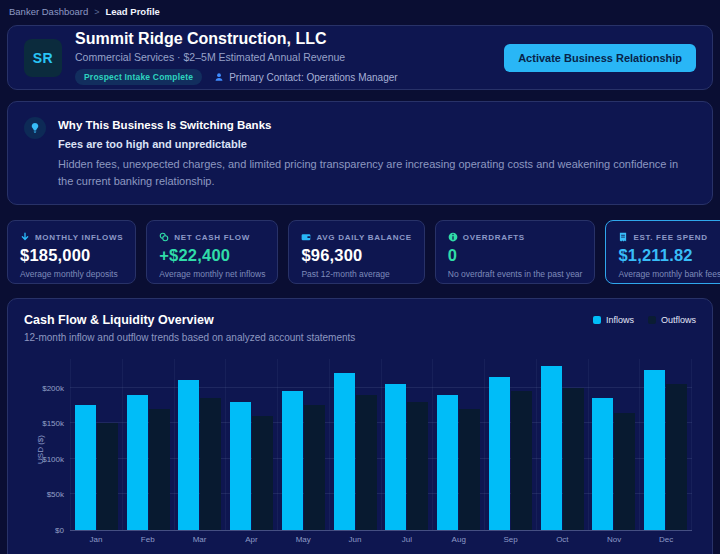 The image size is (720, 554). I want to click on x-tick-label: Nov, so click(614, 540).